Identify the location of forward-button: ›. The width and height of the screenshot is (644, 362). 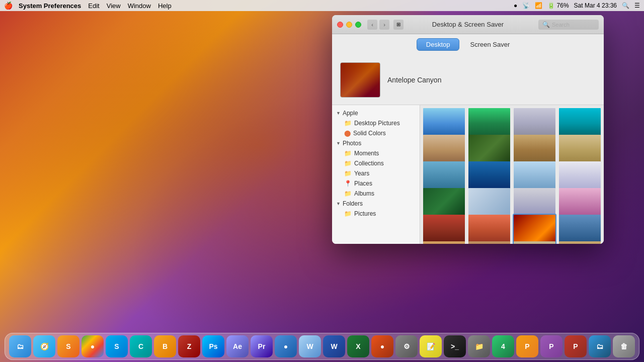
(384, 25).